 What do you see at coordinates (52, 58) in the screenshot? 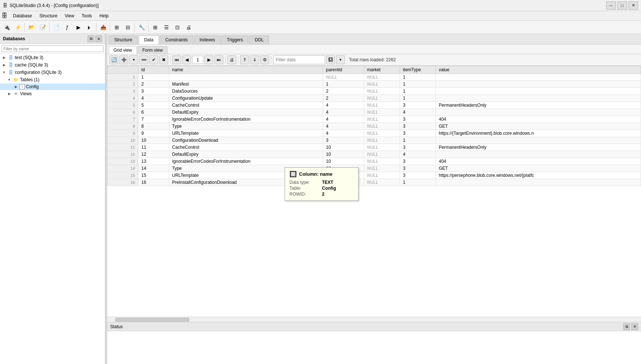
I see `sidebar-item-test-db: ▶ 🗄 test (SQLite 3)` at bounding box center [52, 58].